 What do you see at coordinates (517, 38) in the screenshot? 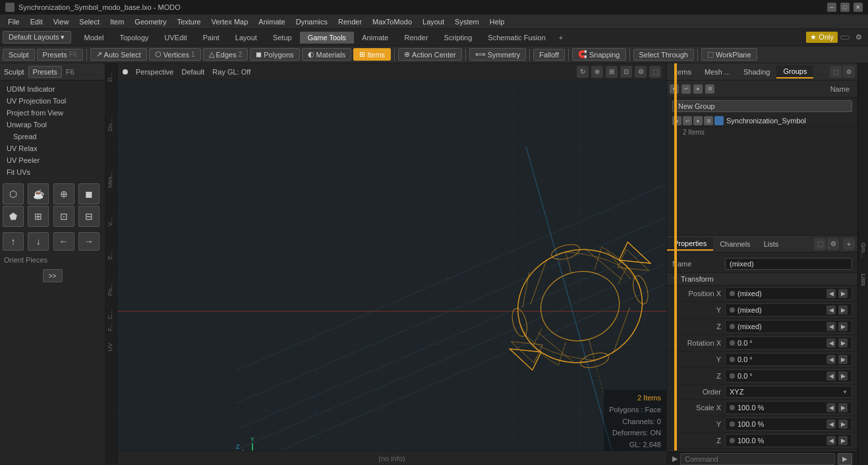
I see `tab-schematic: Schematic Fusion` at bounding box center [517, 38].